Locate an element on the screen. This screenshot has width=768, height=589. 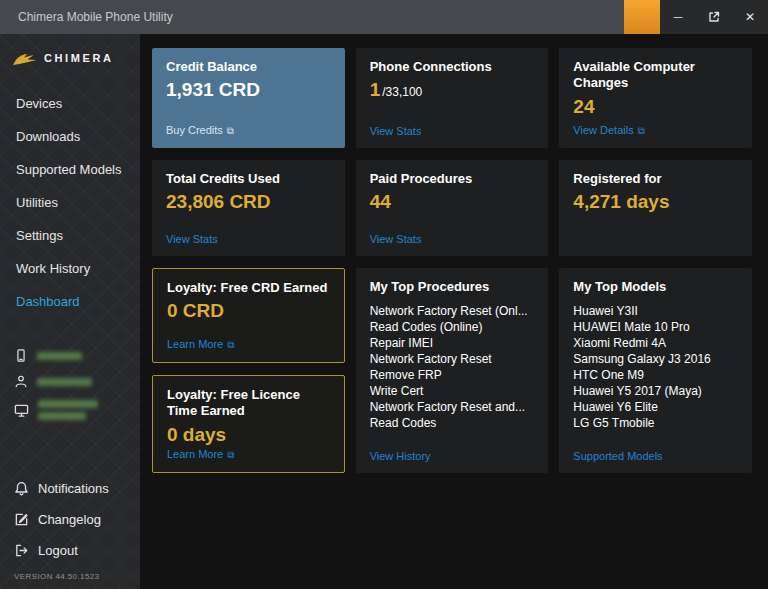
computer-changes-card: Available Computer Changes 24 View Detai… is located at coordinates (656, 98).